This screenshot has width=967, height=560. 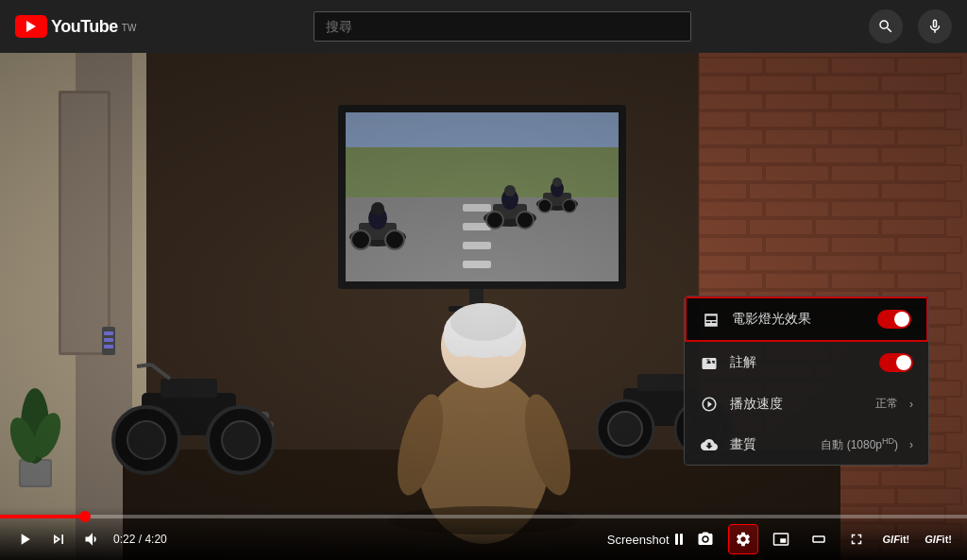 What do you see at coordinates (902, 319) in the screenshot?
I see `cinema-light-toggle-thumb` at bounding box center [902, 319].